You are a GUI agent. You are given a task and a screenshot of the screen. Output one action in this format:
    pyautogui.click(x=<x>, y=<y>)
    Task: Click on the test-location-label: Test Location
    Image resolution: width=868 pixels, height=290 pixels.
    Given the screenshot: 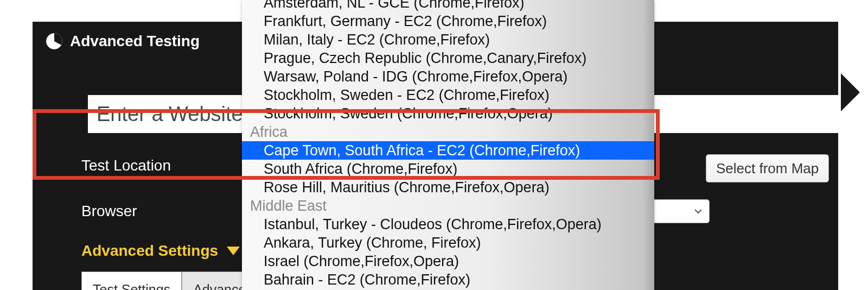 What is the action you would take?
    pyautogui.click(x=126, y=166)
    